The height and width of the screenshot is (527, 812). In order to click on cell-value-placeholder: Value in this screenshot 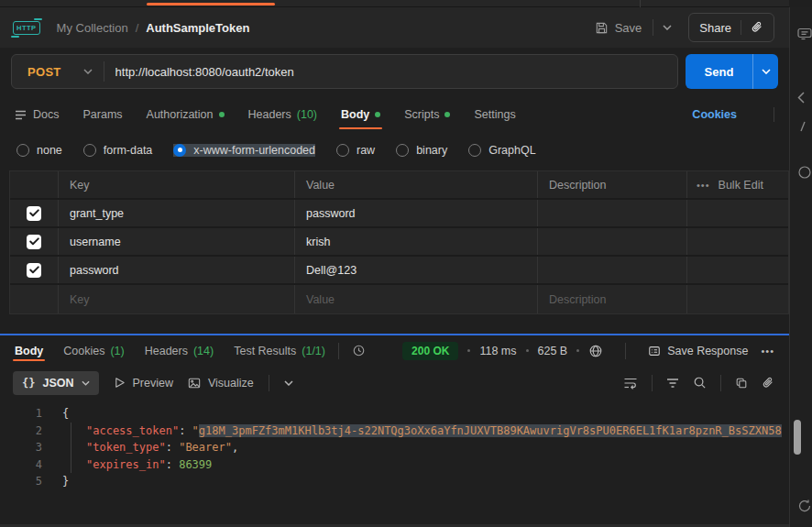, I will do `click(416, 299)`.